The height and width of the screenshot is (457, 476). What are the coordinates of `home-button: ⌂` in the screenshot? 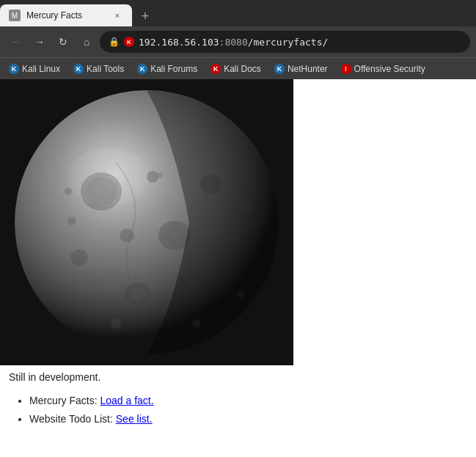 It's located at (87, 42).